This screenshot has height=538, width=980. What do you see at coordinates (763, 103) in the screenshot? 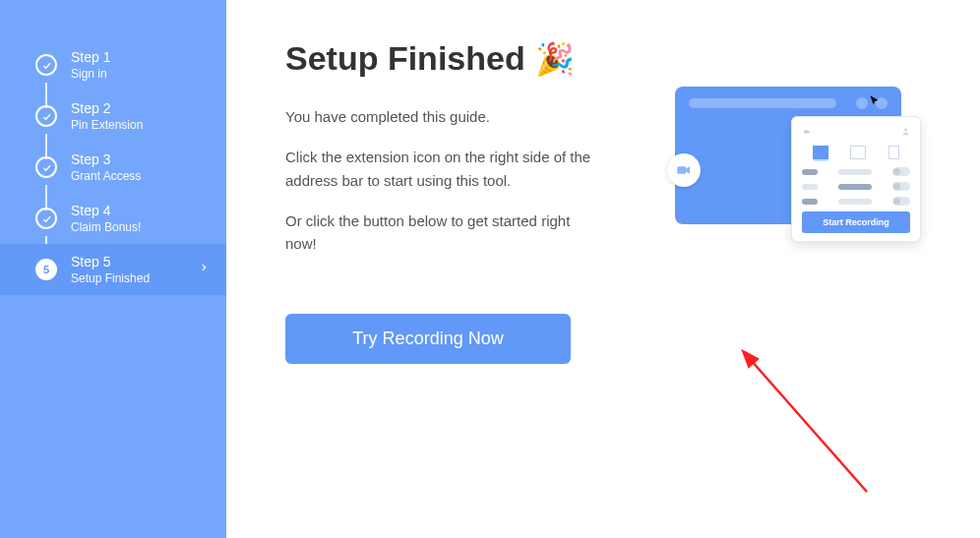
I see `address-bar-graphic` at bounding box center [763, 103].